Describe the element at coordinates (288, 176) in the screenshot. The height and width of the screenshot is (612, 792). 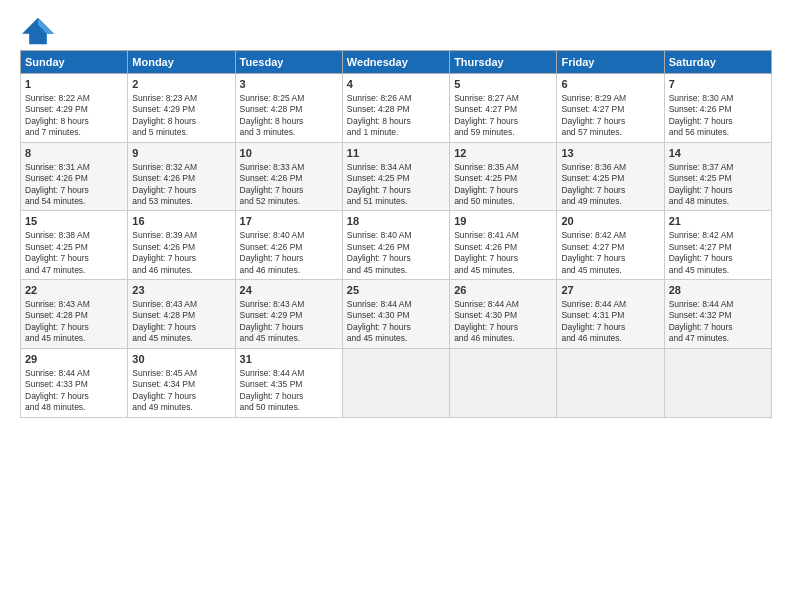
I see `day-cell: 10Sunrise: 8:33 AMSunset: 4:26 PMDayligh…` at that location.